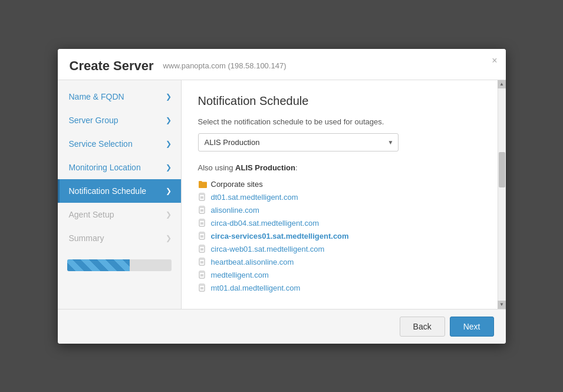 The height and width of the screenshot is (392, 563). Describe the element at coordinates (338, 167) in the screenshot. I see `also-using-label: Also using ALIS Production:` at that location.